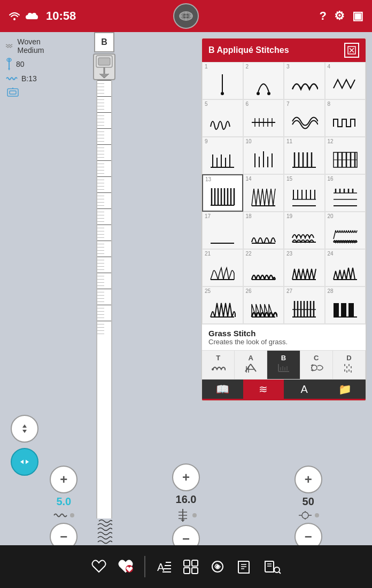 The height and width of the screenshot is (588, 372). What do you see at coordinates (345, 193) in the screenshot?
I see `stitch-cell-16: 16` at bounding box center [345, 193].